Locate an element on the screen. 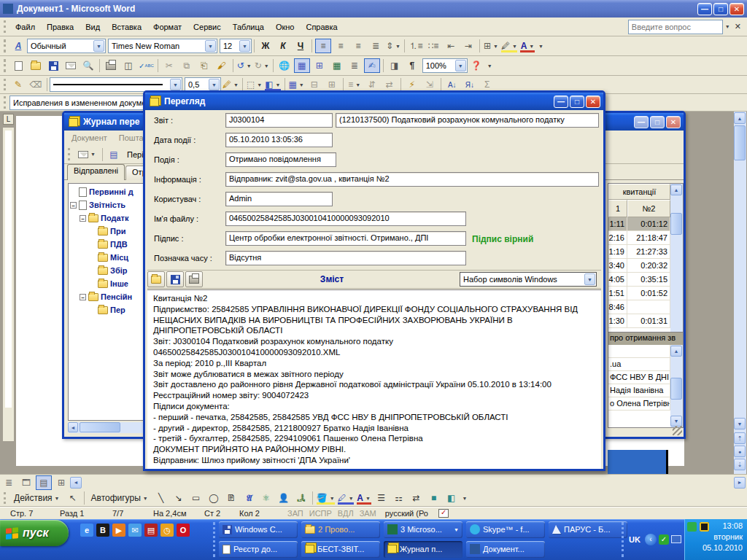 The width and height of the screenshot is (747, 560). italic-button: К is located at coordinates (283, 46).